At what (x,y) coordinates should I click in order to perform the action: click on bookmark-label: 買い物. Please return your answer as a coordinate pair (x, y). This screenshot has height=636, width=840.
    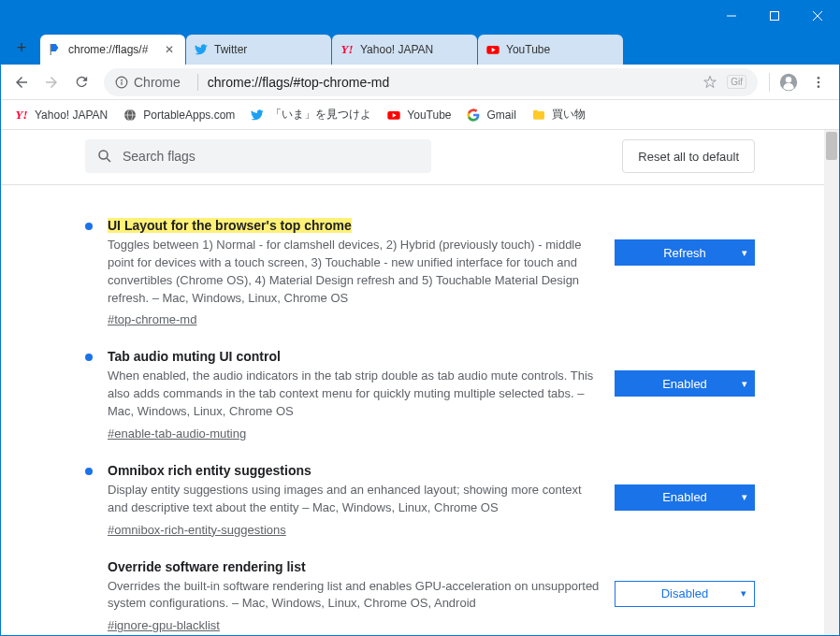
    Looking at the image, I should click on (569, 114).